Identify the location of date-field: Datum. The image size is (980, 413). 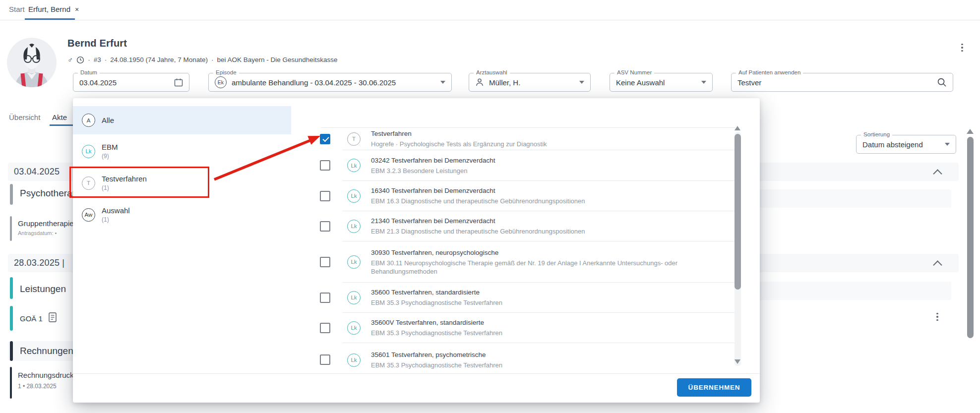
(131, 82).